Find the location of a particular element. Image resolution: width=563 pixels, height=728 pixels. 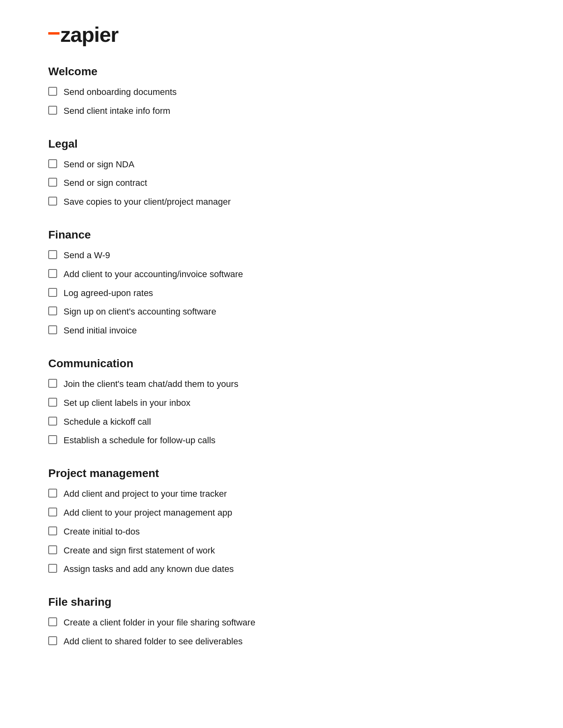

section-title-project-management: Project management is located at coordinates (282, 473).